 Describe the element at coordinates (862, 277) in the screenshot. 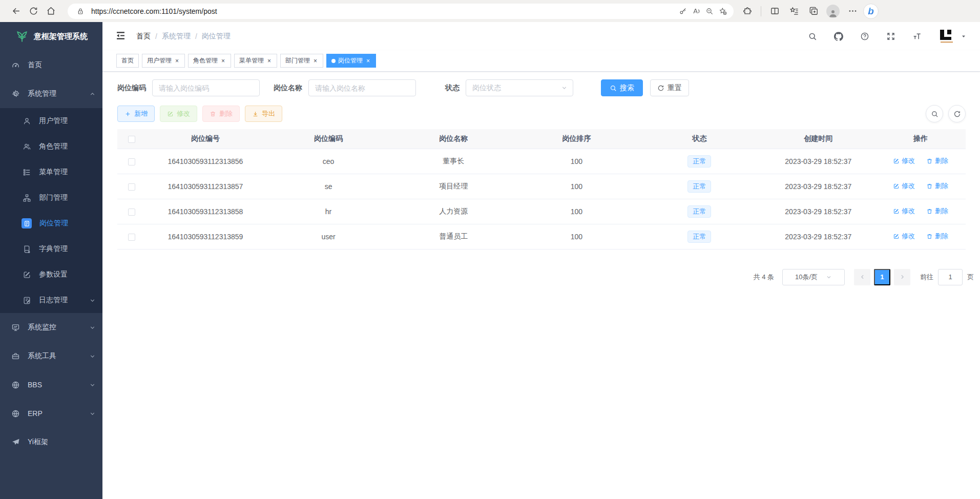

I see `prev-page-button` at that location.